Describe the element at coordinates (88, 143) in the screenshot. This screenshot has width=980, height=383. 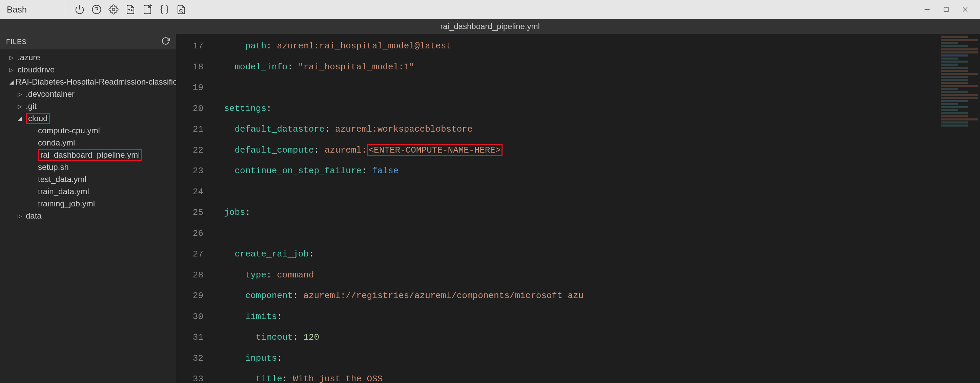
I see `tree-item: conda.yml` at that location.